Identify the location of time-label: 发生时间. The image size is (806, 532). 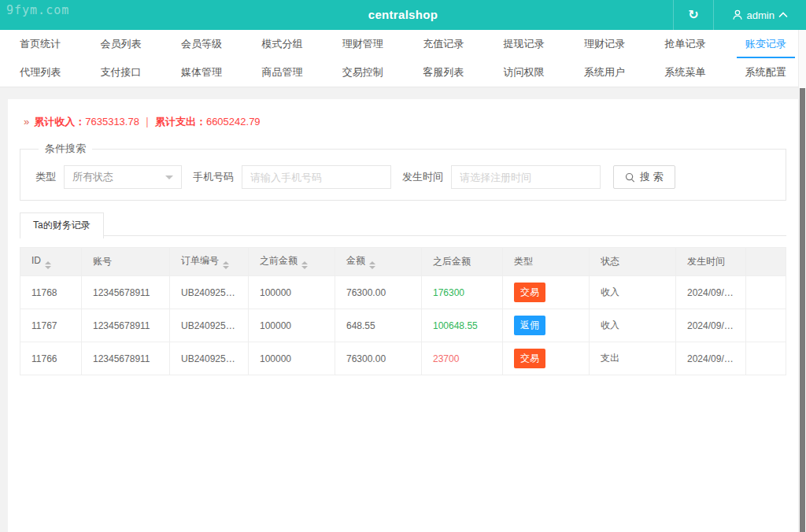
(423, 177).